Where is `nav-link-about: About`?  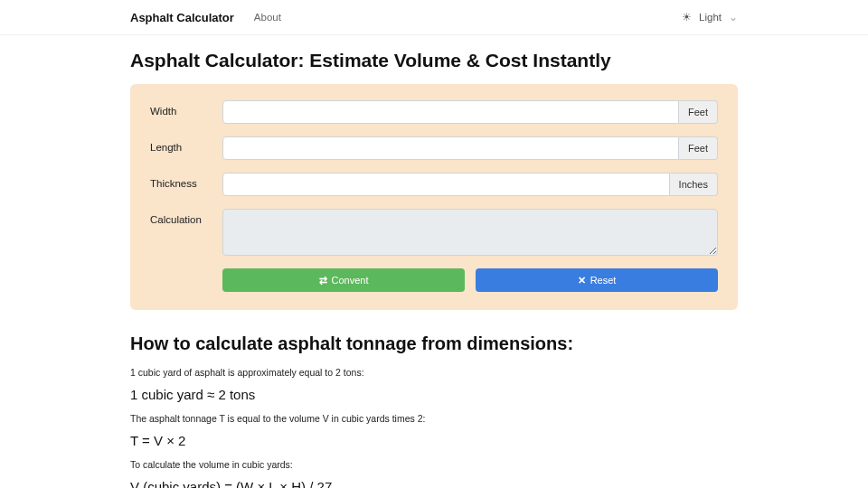
nav-link-about: About is located at coordinates (268, 17).